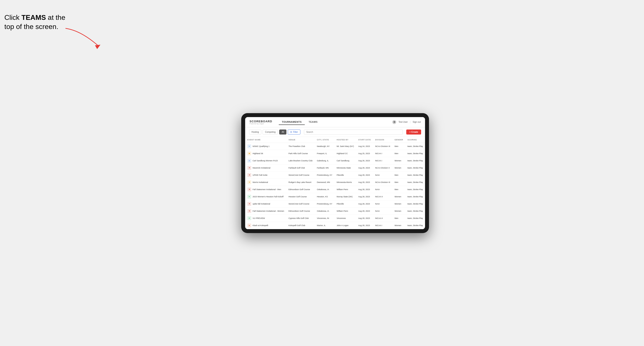  I want to click on cell-city-state: Deerwood, MN, so click(324, 182).